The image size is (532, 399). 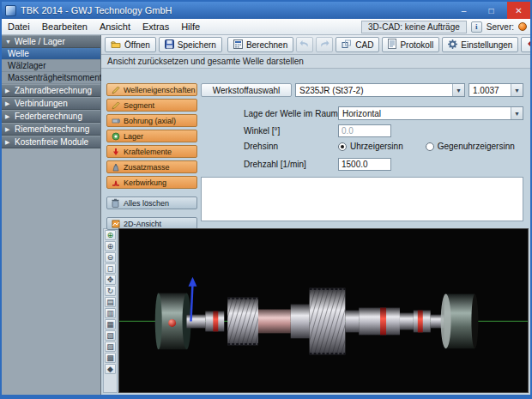 What do you see at coordinates (96, 10) in the screenshot?
I see `window-title: TBK 2014 - GWJ Technology GmbH` at bounding box center [96, 10].